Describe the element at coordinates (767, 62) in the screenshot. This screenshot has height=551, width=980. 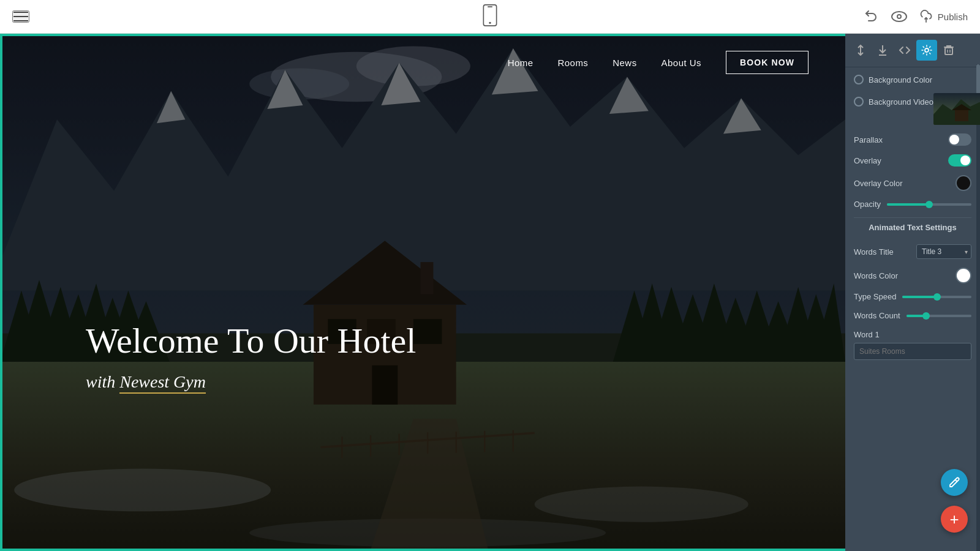
I see `book-now-button: BOOK NOW` at that location.